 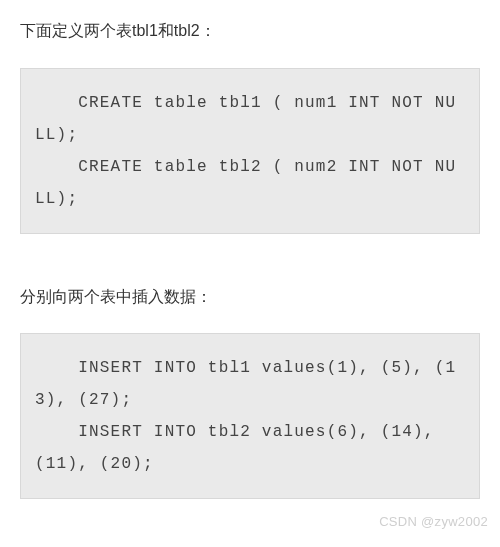 What do you see at coordinates (250, 297) in the screenshot?
I see `intro-text-2: 分别向两个表中插入数据：` at bounding box center [250, 297].